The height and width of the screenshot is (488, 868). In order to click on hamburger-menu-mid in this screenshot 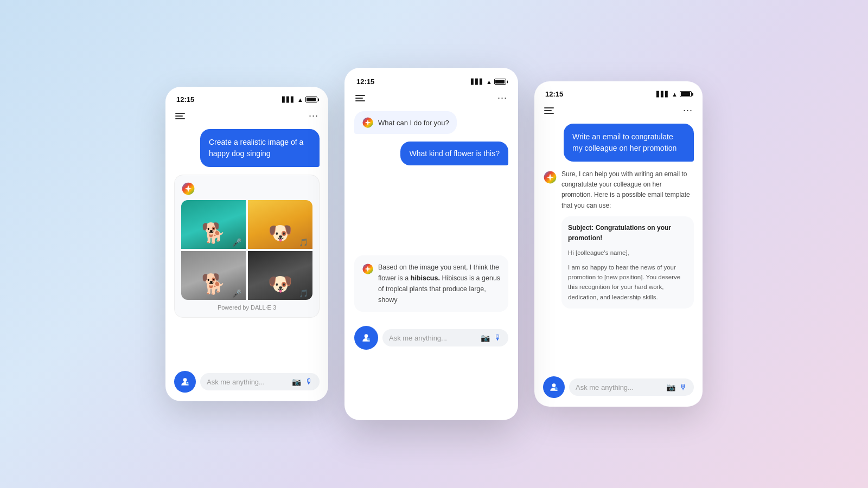, I will do `click(360, 98)`.